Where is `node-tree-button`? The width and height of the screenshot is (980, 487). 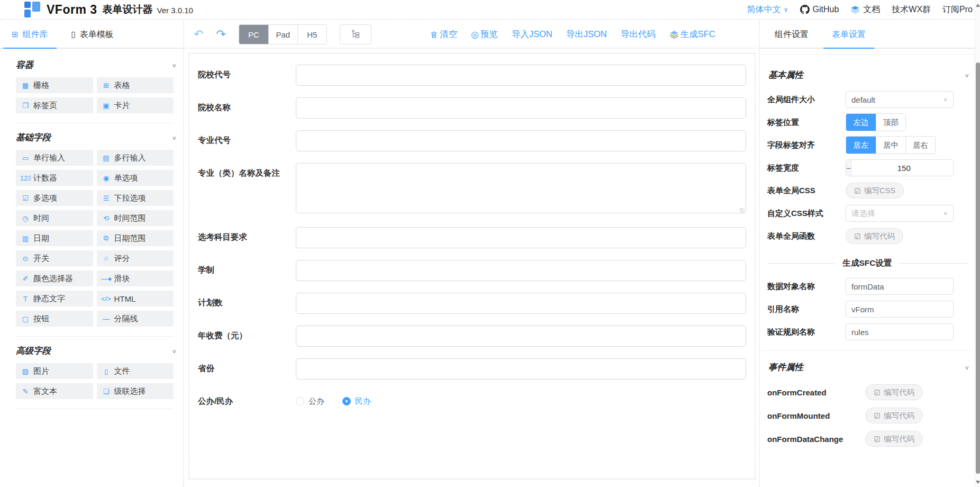
node-tree-button is located at coordinates (356, 34).